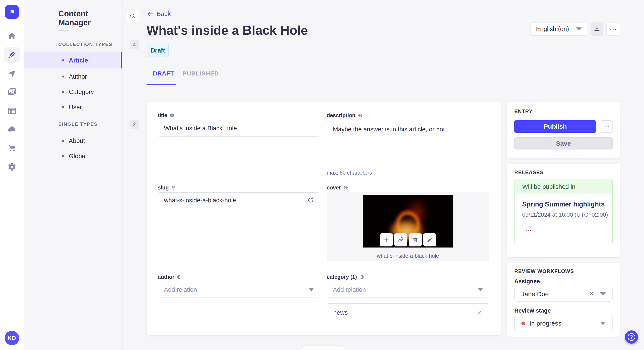  What do you see at coordinates (430, 240) in the screenshot?
I see `edit-media-button` at bounding box center [430, 240].